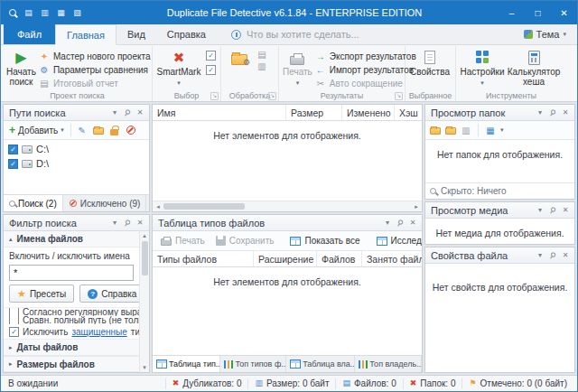 The height and width of the screenshot is (392, 578). Describe the element at coordinates (82, 130) in the screenshot. I see `edit-path-icon: ✎` at that location.